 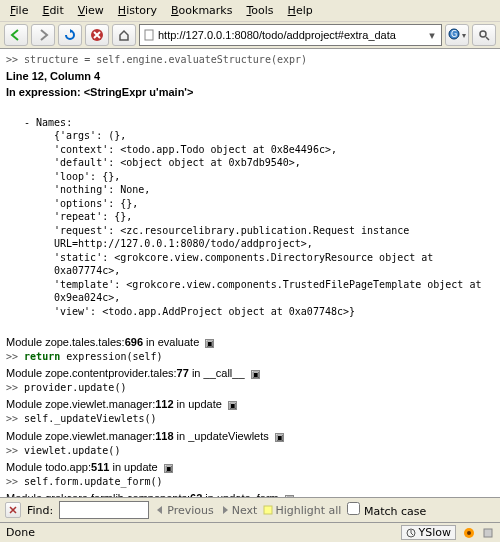 What do you see at coordinates (432, 36) in the screenshot?
I see `url-dropdown: ▾` at bounding box center [432, 36].